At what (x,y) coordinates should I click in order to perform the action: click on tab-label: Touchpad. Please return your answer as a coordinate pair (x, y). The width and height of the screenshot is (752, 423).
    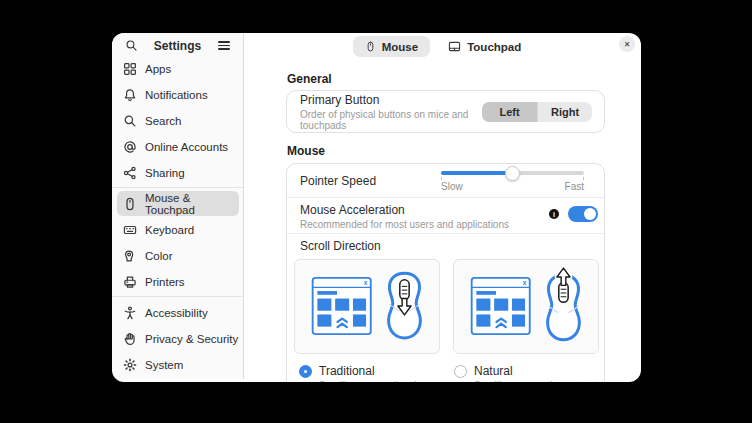
    Looking at the image, I should click on (494, 47).